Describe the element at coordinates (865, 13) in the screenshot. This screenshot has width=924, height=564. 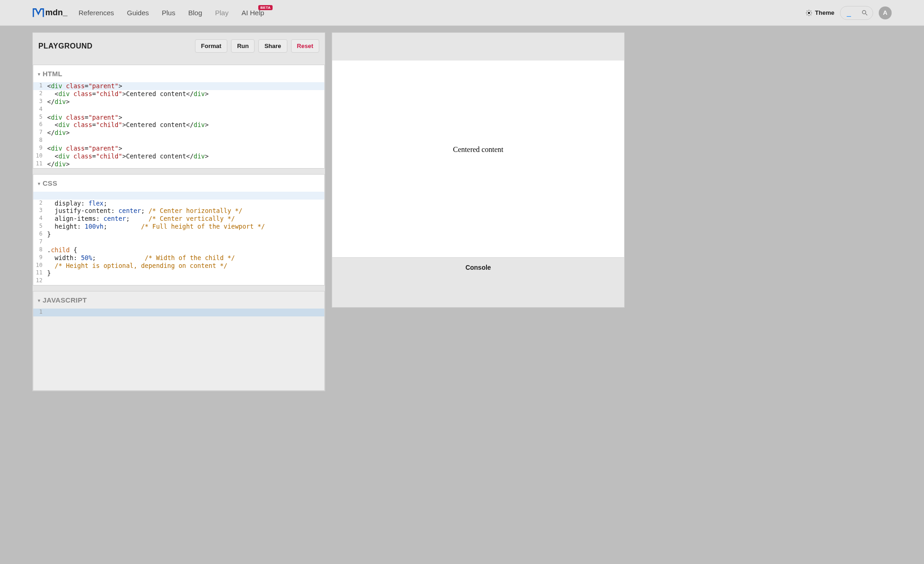
I see `search-icon` at that location.